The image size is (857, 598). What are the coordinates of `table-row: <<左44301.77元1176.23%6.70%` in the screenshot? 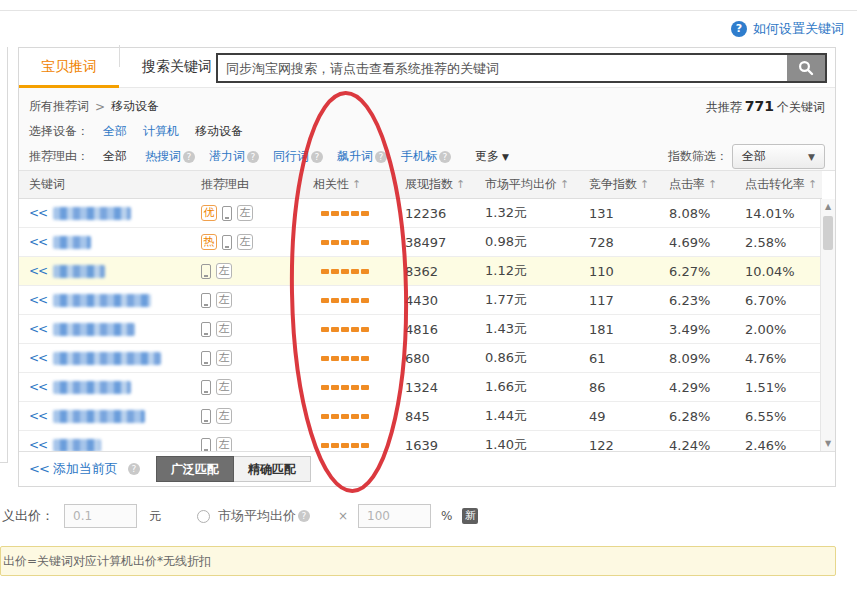 It's located at (420, 300).